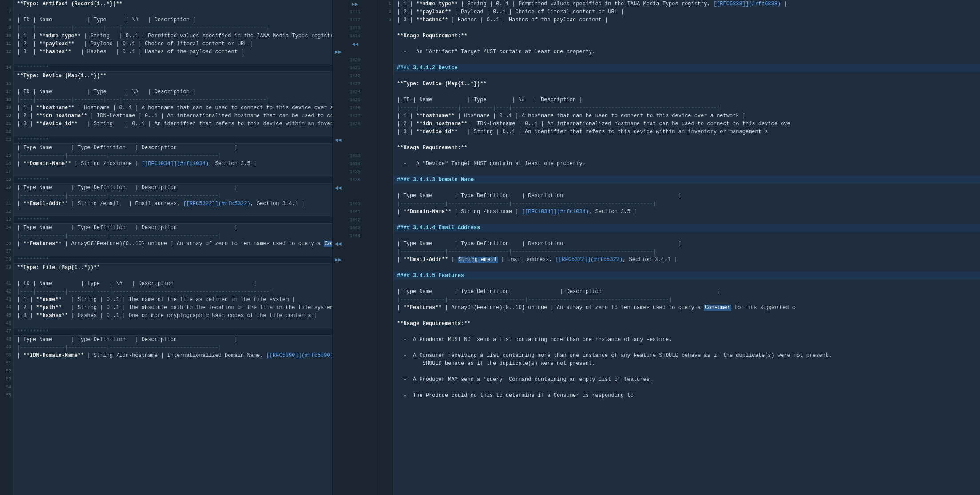 This screenshot has width=980, height=495. What do you see at coordinates (686, 100) in the screenshot?
I see `right-device-table-header: | ID | Name | Type | \# | Description |` at bounding box center [686, 100].